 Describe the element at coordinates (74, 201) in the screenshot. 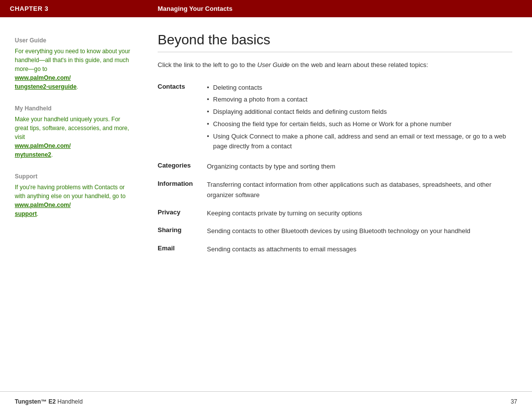

I see `sidebar-text-support: If you're having problems with Contacts …` at that location.